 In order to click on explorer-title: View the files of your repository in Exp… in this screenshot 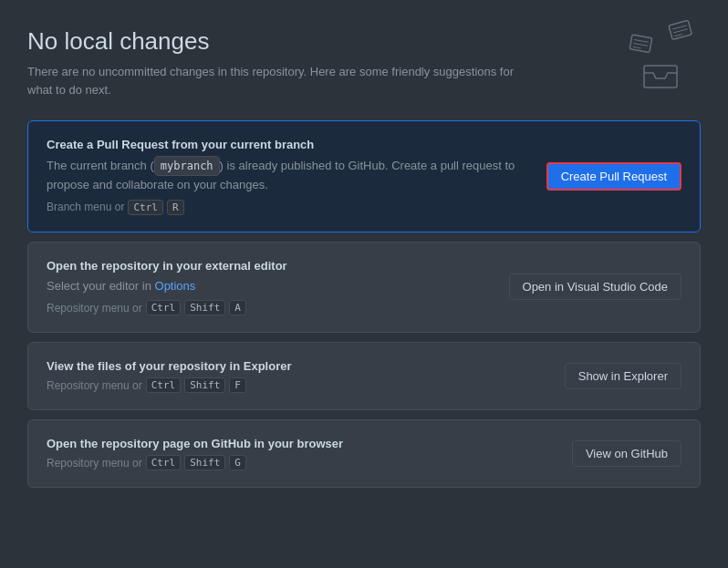, I will do `click(296, 367)`.